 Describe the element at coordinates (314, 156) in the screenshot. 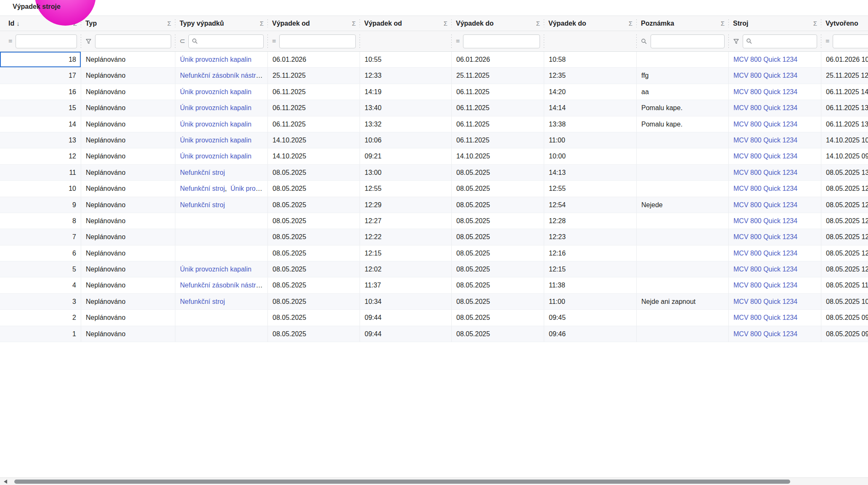

I see `grid-cell-od_date: 14.10.2025` at that location.